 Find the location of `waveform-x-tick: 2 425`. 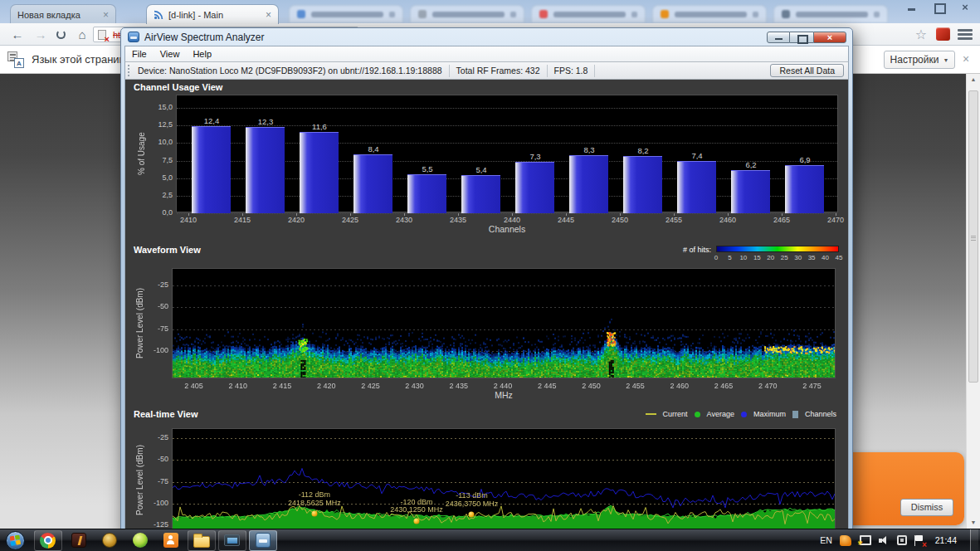

waveform-x-tick: 2 425 is located at coordinates (370, 386).